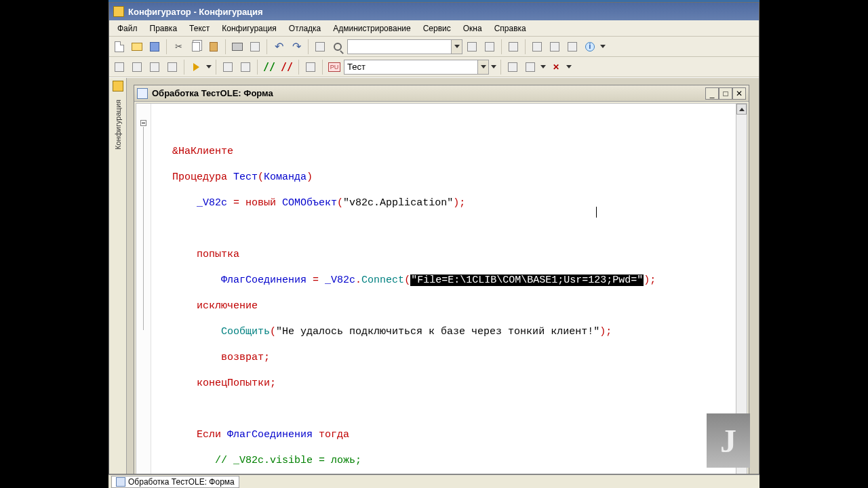 This screenshot has width=868, height=488. Describe the element at coordinates (175, 482) in the screenshot. I see `taskbar-item: Обработка ТестOLE: Форма` at that location.